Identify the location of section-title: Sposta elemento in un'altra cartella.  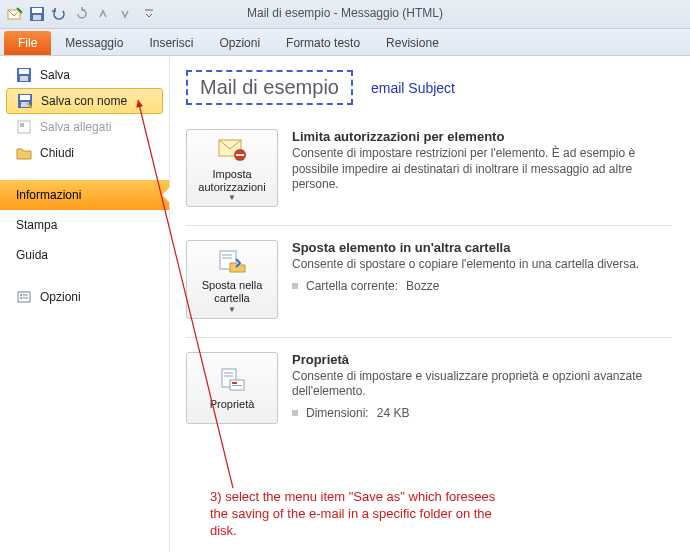
(482, 248).